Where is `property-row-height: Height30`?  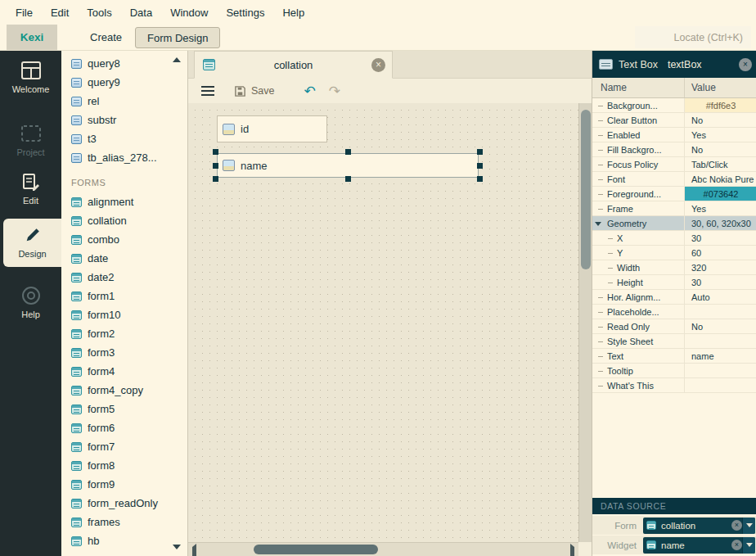 property-row-height: Height30 is located at coordinates (674, 283).